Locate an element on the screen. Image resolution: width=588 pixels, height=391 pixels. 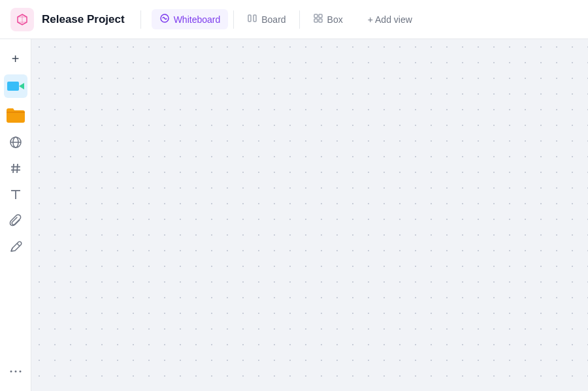
sidebar-globe-button is located at coordinates (16, 142).